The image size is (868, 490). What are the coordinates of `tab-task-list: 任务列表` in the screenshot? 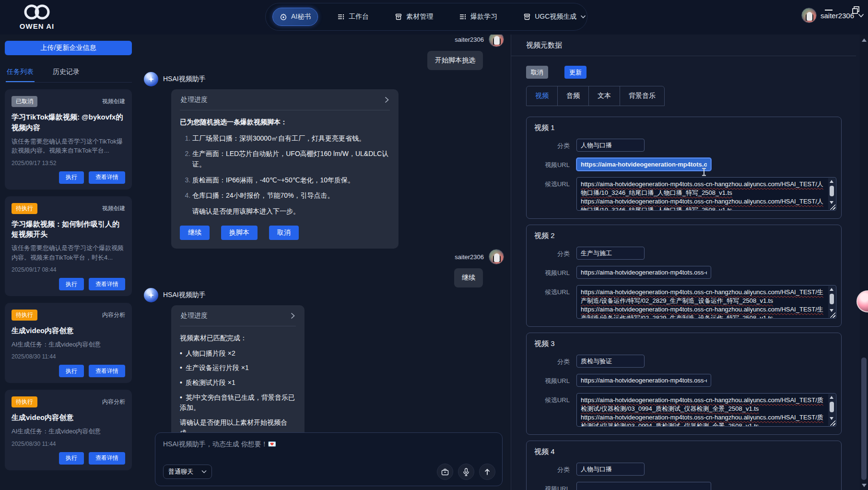 It's located at (20, 73).